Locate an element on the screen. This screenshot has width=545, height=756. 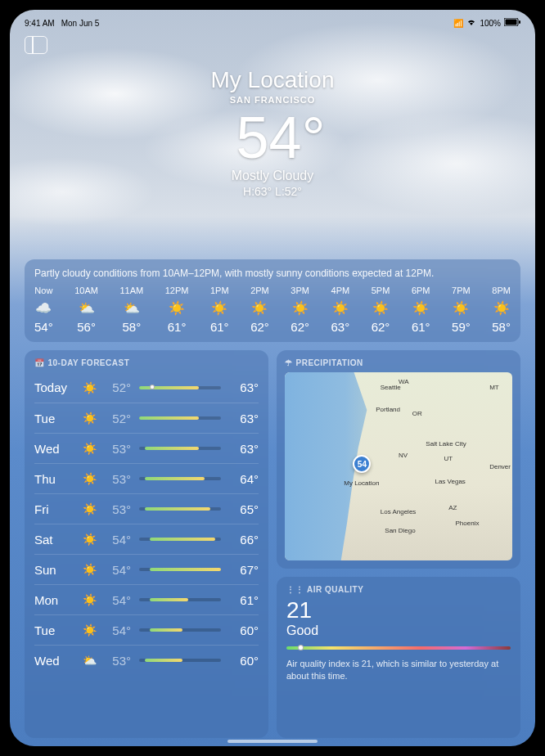
map-city-label: Los Angeles is located at coordinates (399, 512).